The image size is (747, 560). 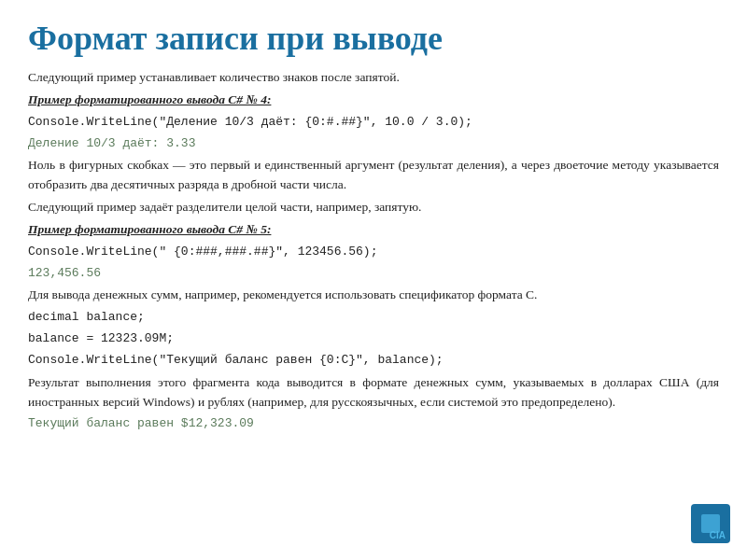 I want to click on paragraph-1: Следующий пример устанавливает количеств…, so click(x=374, y=78).